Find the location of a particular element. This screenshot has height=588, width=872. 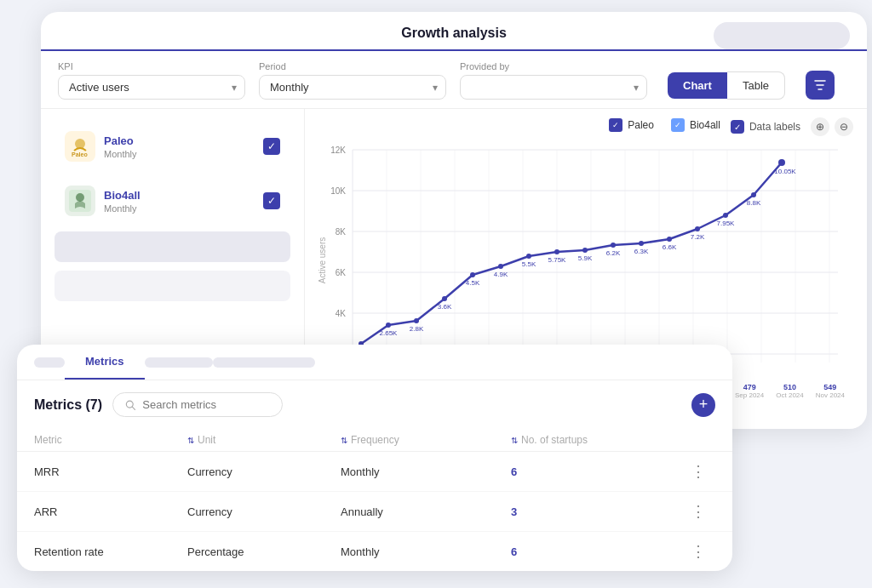

paleo-name: Paleo is located at coordinates (121, 141).